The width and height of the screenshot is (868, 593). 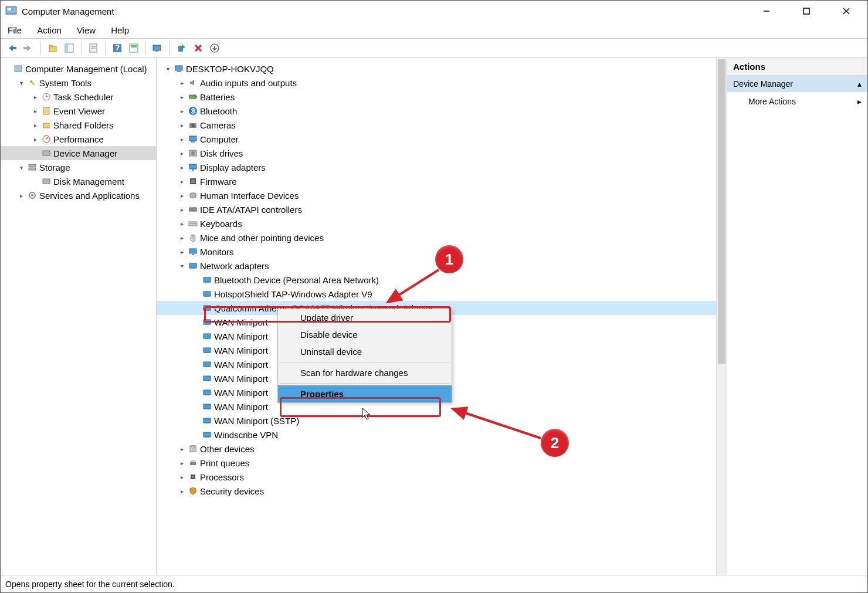 What do you see at coordinates (79, 181) in the screenshot?
I see `tree-row: ▸Disk Management` at bounding box center [79, 181].